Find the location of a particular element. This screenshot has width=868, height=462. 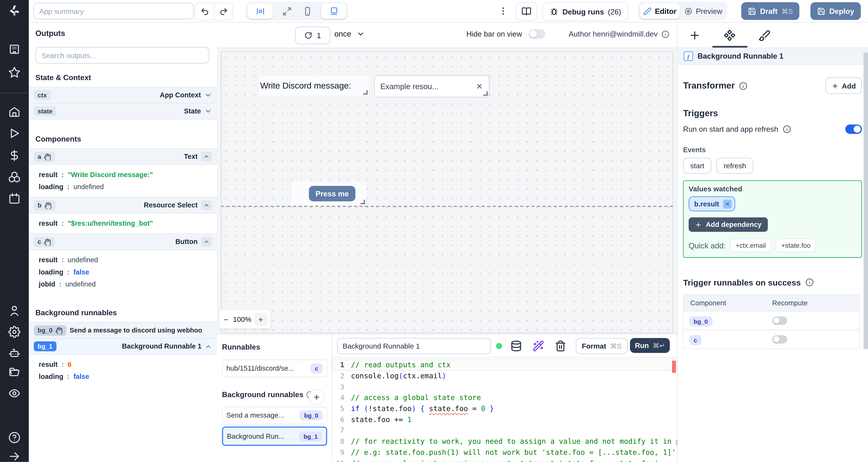

undo-button is located at coordinates (205, 12).